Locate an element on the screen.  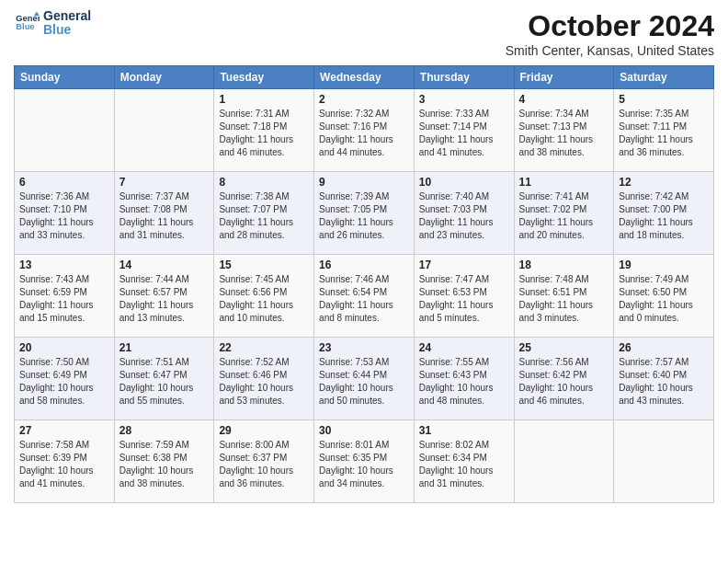
calendar-cell: 31Sunrise: 8:02 AM Sunset: 6:34 PM Dayli… is located at coordinates (463, 462).